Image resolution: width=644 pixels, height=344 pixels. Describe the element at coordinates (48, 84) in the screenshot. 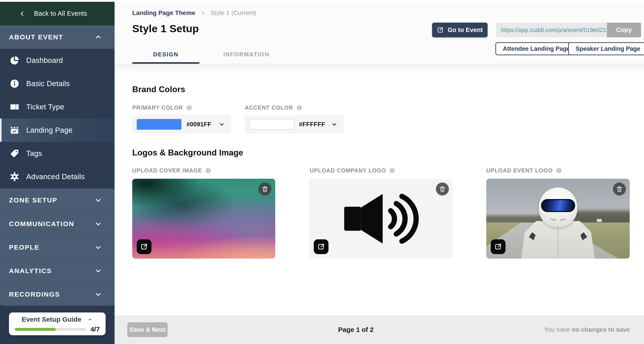

I see `sidebar-item-label: Basic Details` at that location.